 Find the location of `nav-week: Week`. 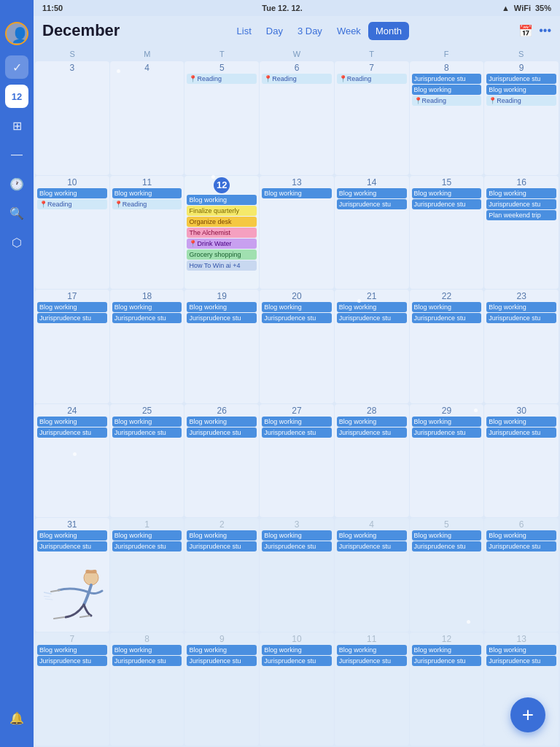

nav-week: Week is located at coordinates (349, 31).